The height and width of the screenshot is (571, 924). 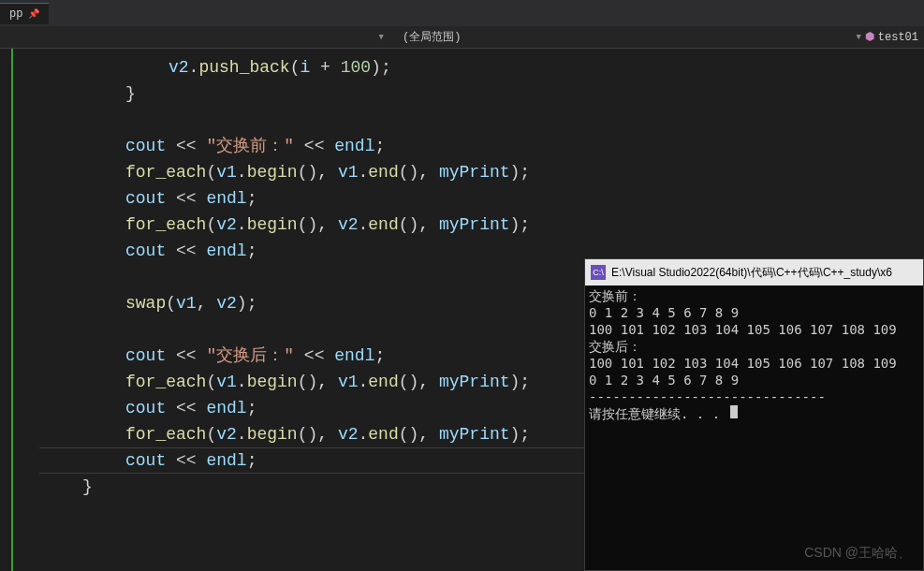 I want to click on cursor-icon, so click(x=734, y=412).